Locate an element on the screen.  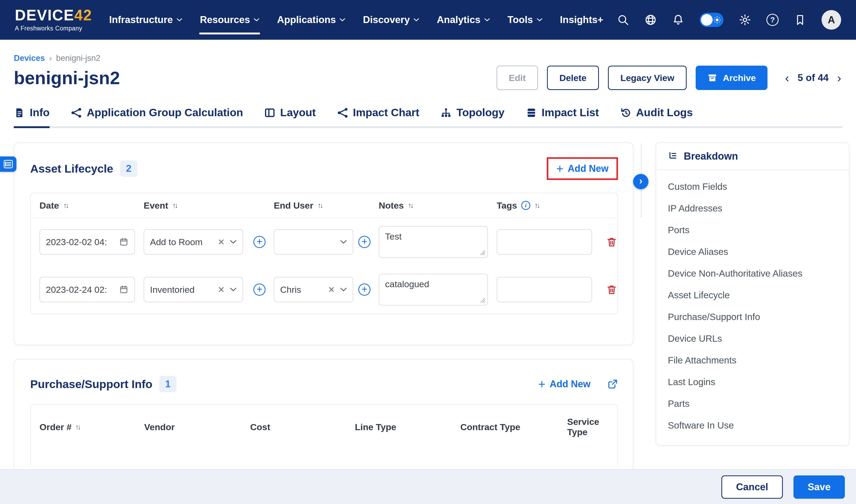
event-select: Add to Room × is located at coordinates (193, 242).